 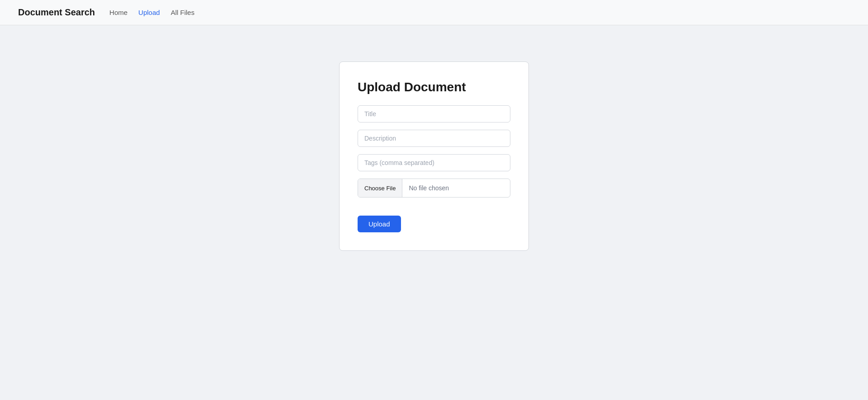 What do you see at coordinates (149, 13) in the screenshot?
I see `nav-link-upload: Upload` at bounding box center [149, 13].